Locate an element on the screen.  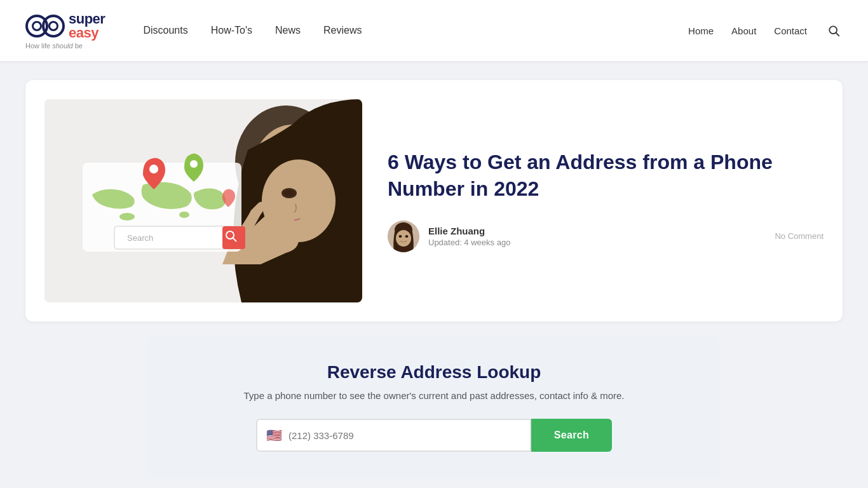
svg-text: Search is located at coordinates (140, 238).